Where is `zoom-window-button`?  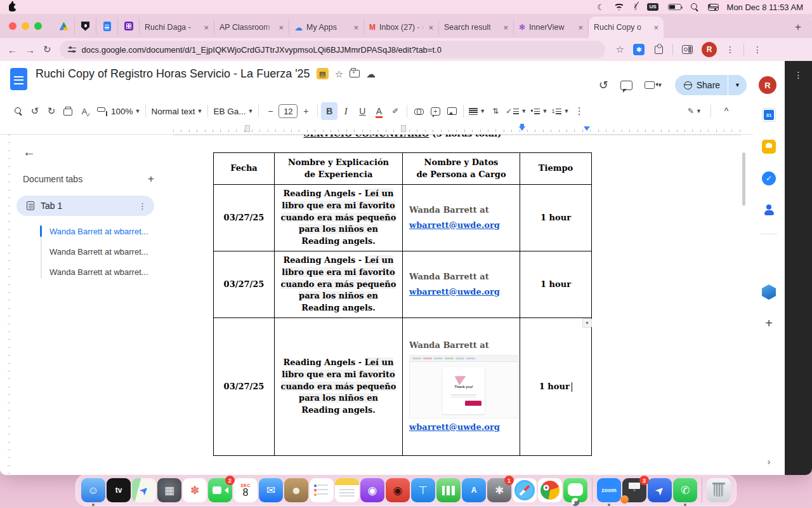
zoom-window-button is located at coordinates (38, 26).